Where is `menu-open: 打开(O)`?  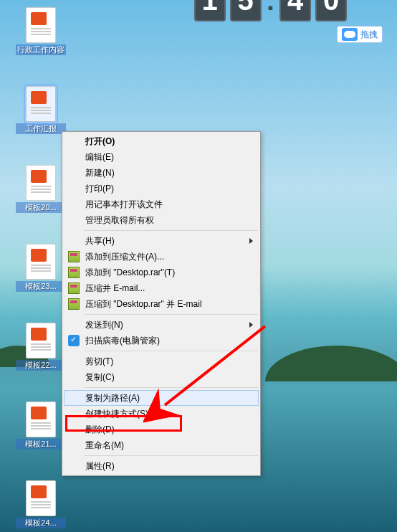
menu-open: 打开(O) is located at coordinates (161, 141).